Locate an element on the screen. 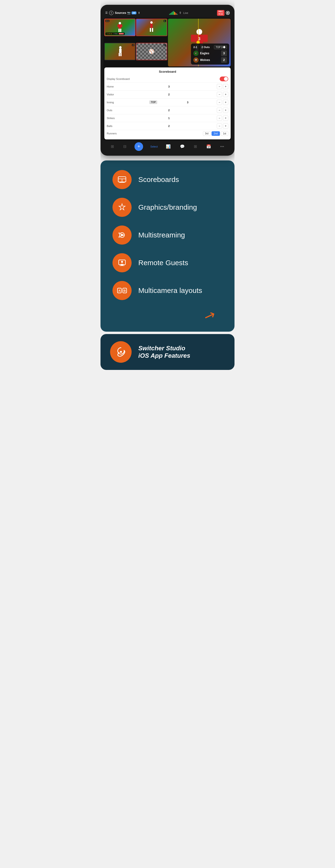  visitor-value: 2 is located at coordinates (169, 94).